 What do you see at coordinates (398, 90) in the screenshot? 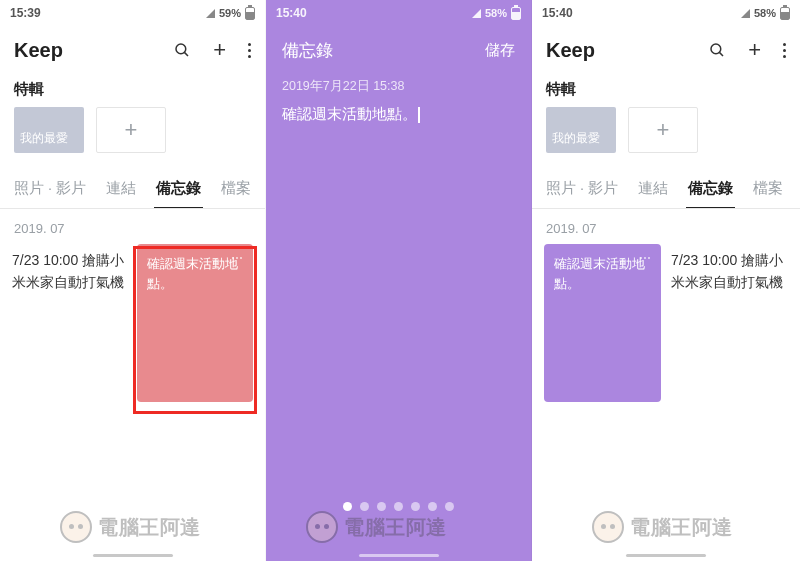
I see `editor-timestamp: 2019年7月22日 15:38` at bounding box center [398, 90].